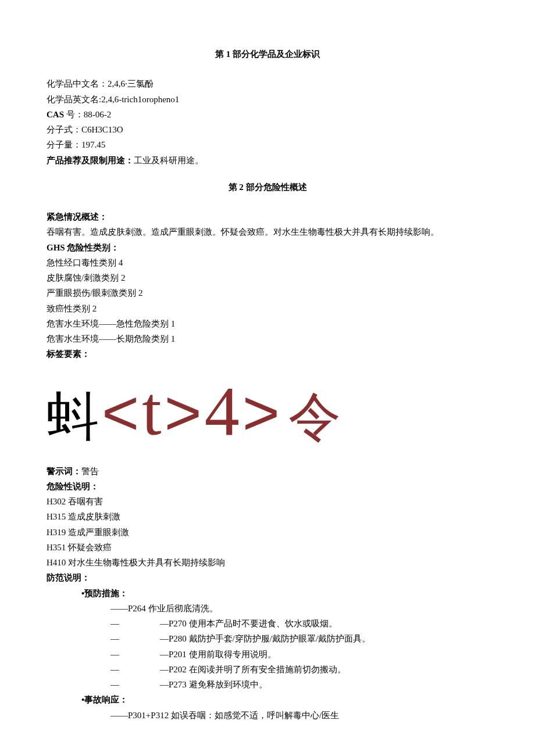 The image size is (535, 756). What do you see at coordinates (265, 639) in the screenshot?
I see `prevention-p280-text: —P280 戴防护手套/穿防护服/戴防护眼罩/戴防护面具。` at bounding box center [265, 639].